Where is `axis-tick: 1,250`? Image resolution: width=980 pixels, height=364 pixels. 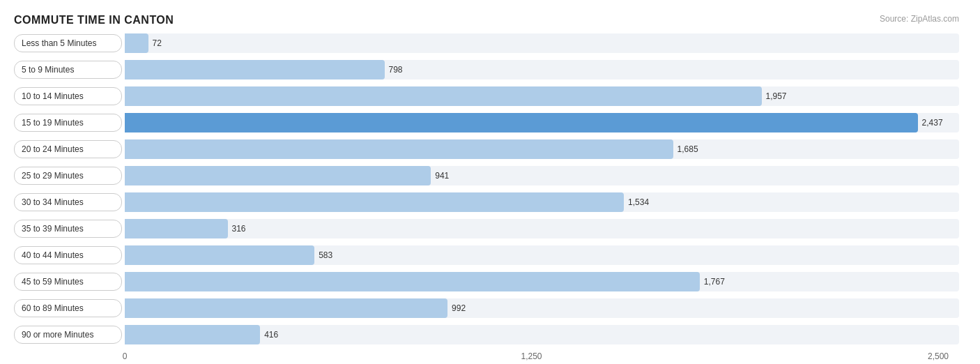 axis-tick: 1,250 is located at coordinates (531, 356).